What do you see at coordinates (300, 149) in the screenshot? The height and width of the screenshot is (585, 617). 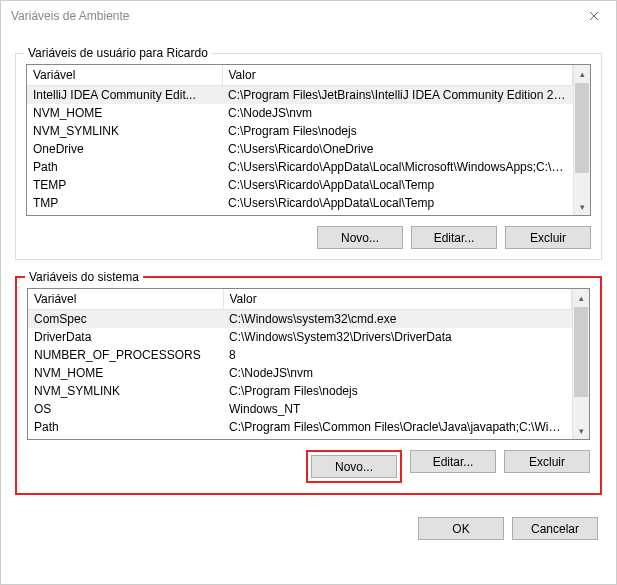 I see `table-row: OneDrive C:\Users\Ricardo\OneDrive` at bounding box center [300, 149].